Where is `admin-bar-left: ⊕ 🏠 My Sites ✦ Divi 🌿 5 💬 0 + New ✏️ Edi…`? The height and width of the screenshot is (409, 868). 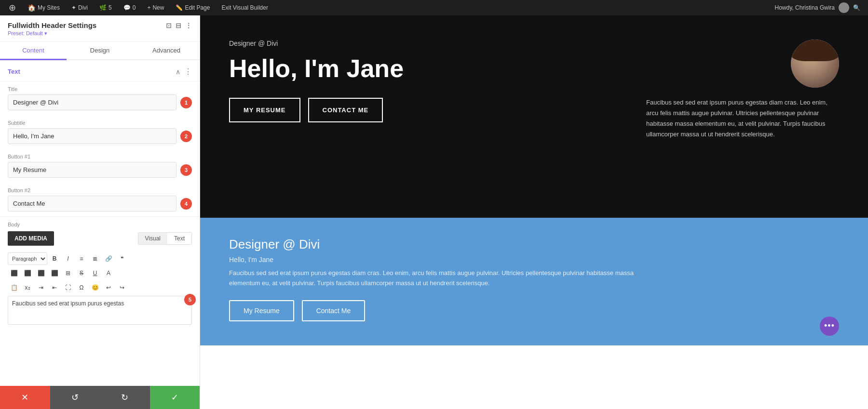
admin-bar-left: ⊕ 🏠 My Sites ✦ Divi 🌿 5 💬 0 + New ✏️ Edi… is located at coordinates (390, 8).